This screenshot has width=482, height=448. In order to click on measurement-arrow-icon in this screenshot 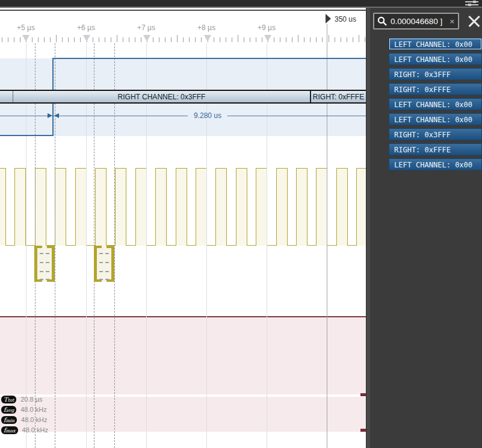, I will do `click(50, 116)`.